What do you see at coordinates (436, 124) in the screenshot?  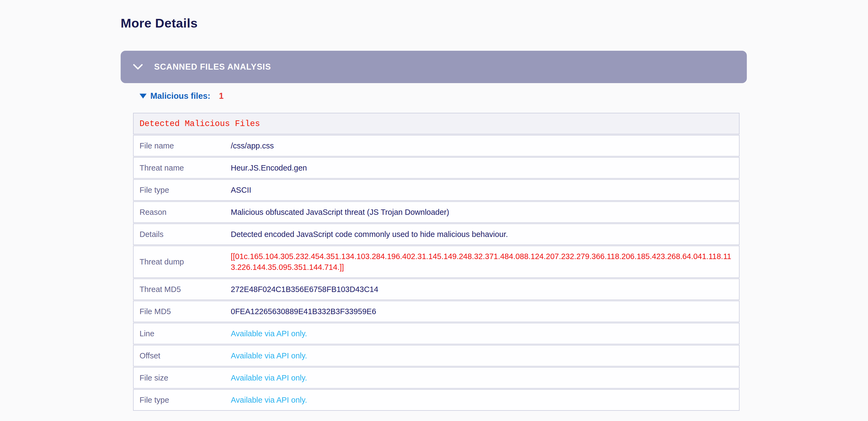 I see `table-caption-row: Detected Malicious Files` at bounding box center [436, 124].